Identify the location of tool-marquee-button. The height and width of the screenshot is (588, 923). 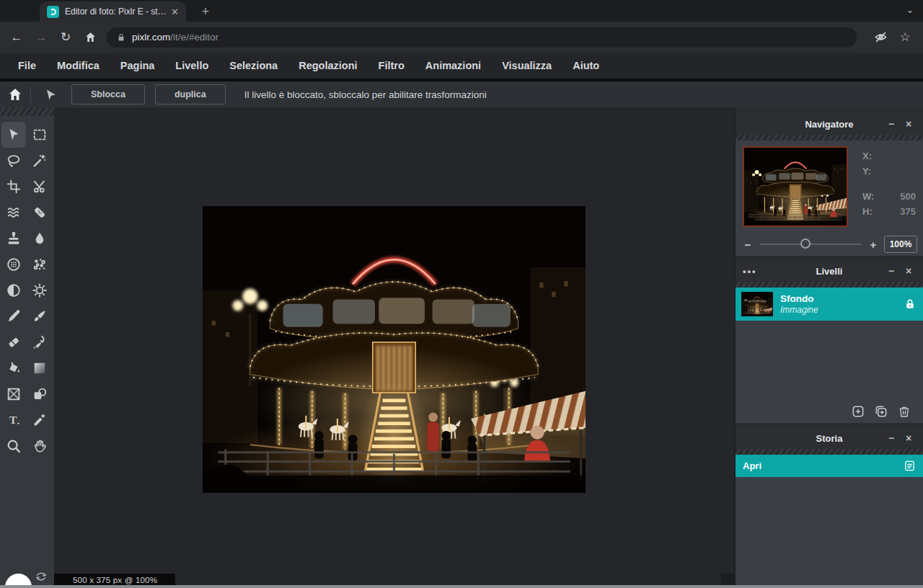
(40, 135).